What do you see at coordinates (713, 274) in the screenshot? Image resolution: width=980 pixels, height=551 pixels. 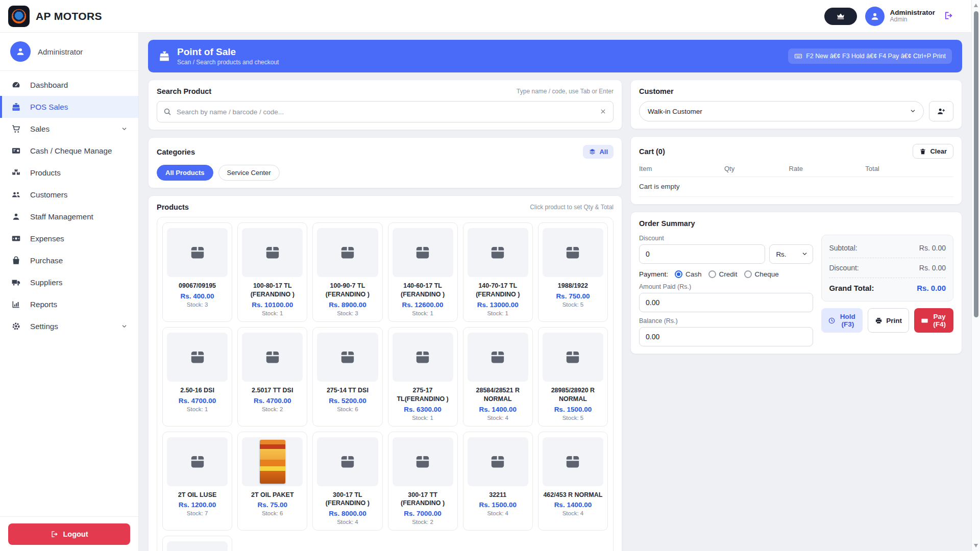 I see `radio-credit` at bounding box center [713, 274].